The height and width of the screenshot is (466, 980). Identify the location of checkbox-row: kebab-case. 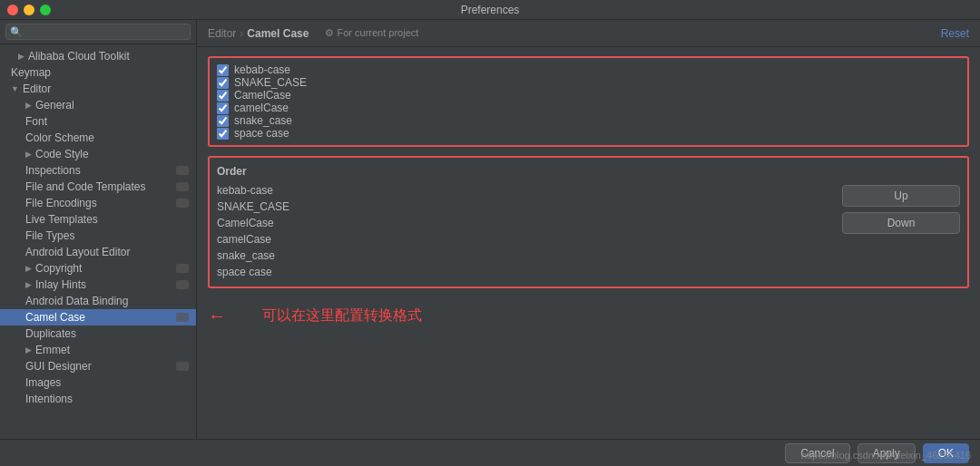
(588, 70).